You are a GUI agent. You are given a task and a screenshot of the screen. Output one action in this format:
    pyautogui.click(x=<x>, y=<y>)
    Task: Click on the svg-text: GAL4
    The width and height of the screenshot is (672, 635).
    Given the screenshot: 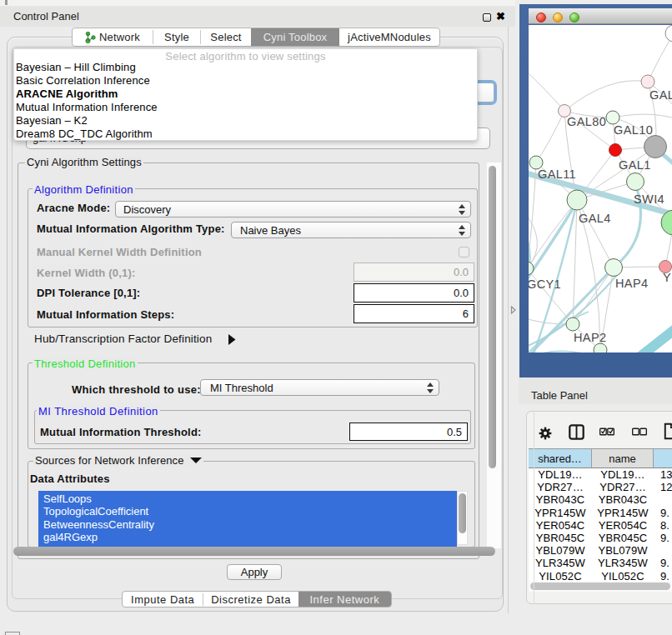 What is the action you would take?
    pyautogui.click(x=595, y=218)
    